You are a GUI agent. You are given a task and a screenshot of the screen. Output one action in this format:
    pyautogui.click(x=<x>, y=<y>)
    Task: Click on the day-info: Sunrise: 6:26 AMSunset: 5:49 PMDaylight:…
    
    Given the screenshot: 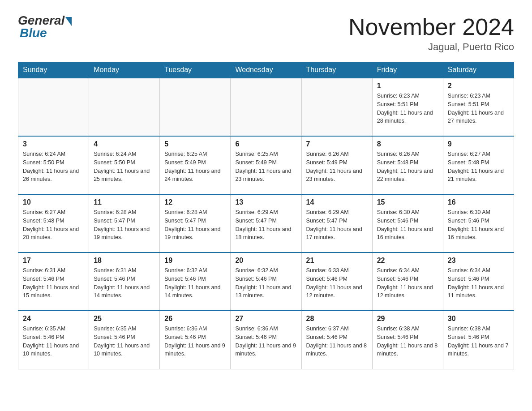 What is the action you would take?
    pyautogui.click(x=337, y=167)
    